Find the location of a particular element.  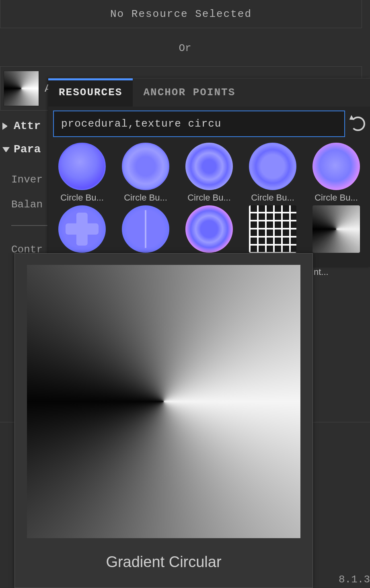

search-input is located at coordinates (199, 124).